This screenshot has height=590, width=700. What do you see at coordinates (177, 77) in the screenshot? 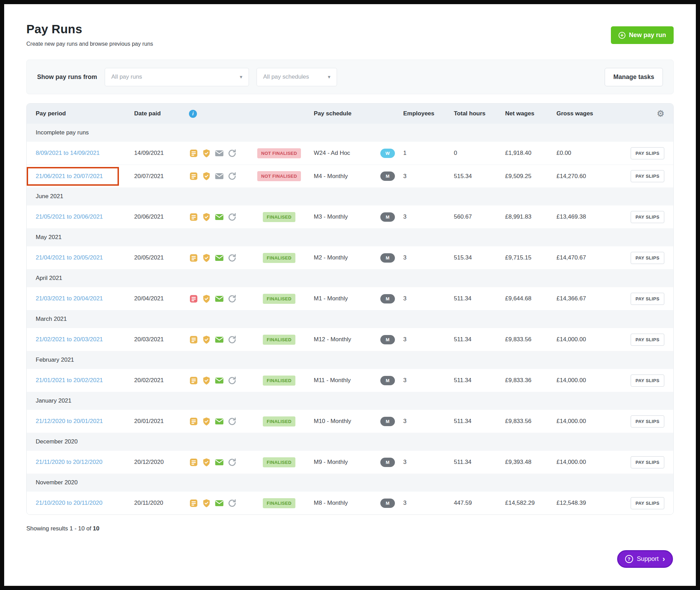
I see `pay-runs-filter-select: All pay runs ▾` at bounding box center [177, 77].